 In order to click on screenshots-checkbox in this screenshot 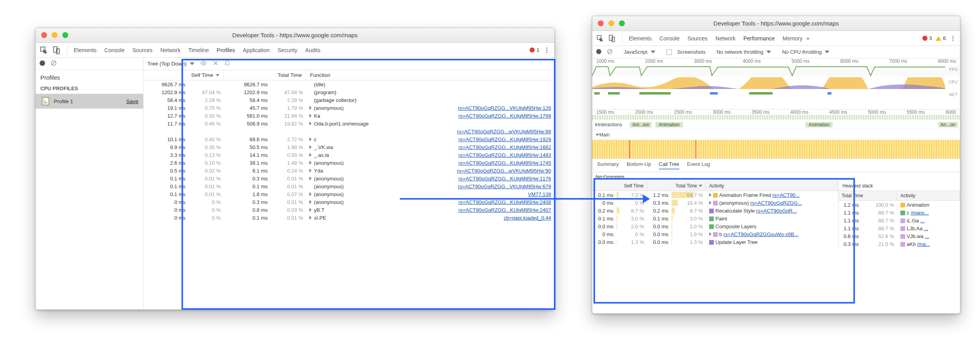, I will do `click(669, 52)`.